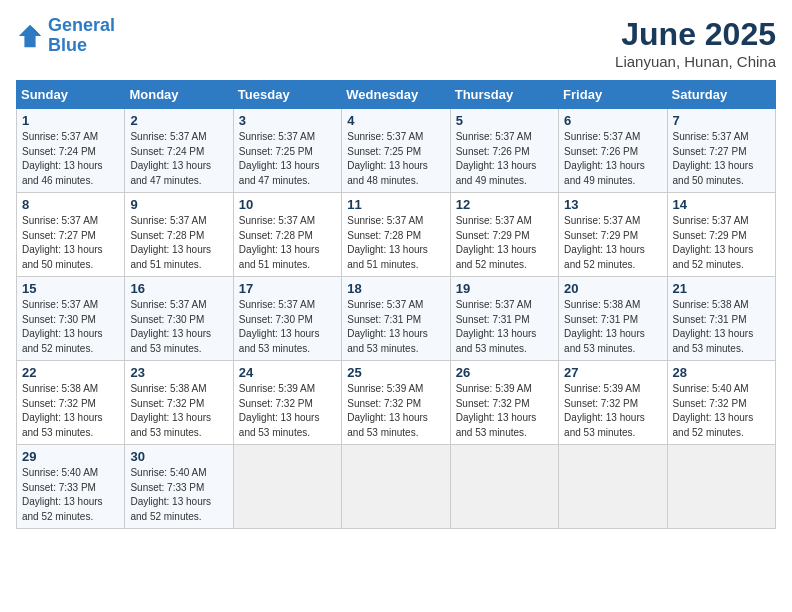 Image resolution: width=792 pixels, height=612 pixels. Describe the element at coordinates (721, 151) in the screenshot. I see `calendar-day-cell: 7Sunrise: 5:37 AM Sunset: 7:27 PM Daylig…` at that location.